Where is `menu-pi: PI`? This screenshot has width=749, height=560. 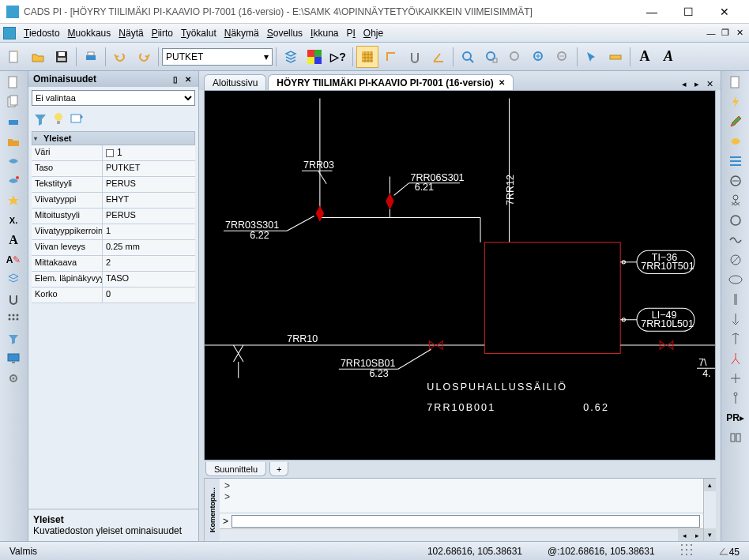 menu-pi: PI is located at coordinates (351, 33).